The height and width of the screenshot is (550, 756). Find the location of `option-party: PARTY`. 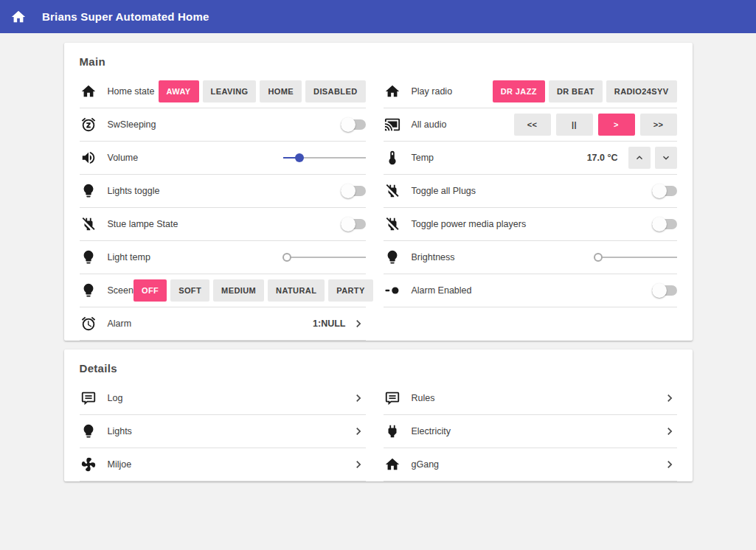

option-party: PARTY is located at coordinates (350, 290).